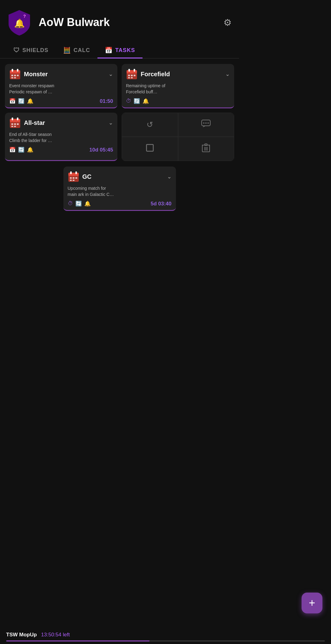  Describe the element at coordinates (120, 21) in the screenshot. I see `app-header: 🔔 ? AoW Bulwark ⚙` at that location.